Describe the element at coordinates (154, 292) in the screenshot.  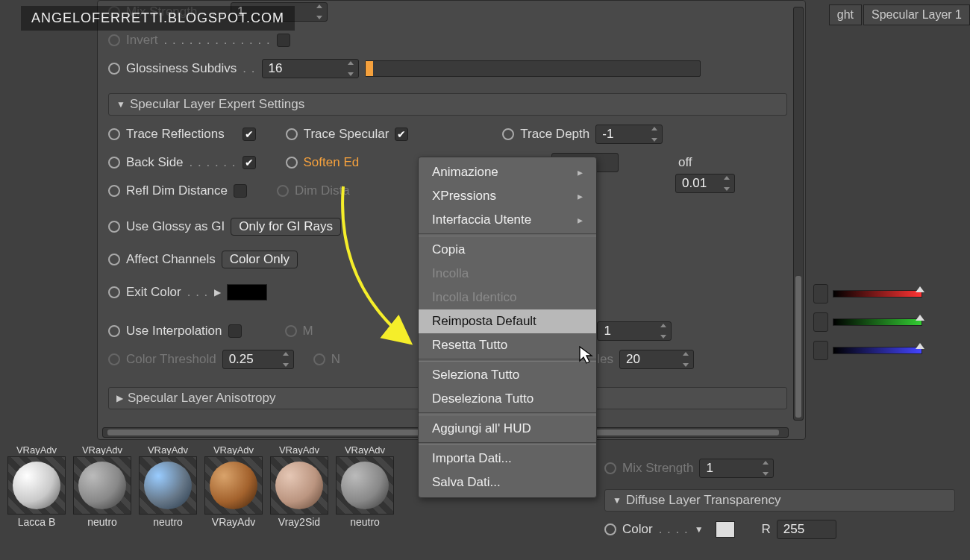
I see `exit-color-label: Exit Color` at that location.